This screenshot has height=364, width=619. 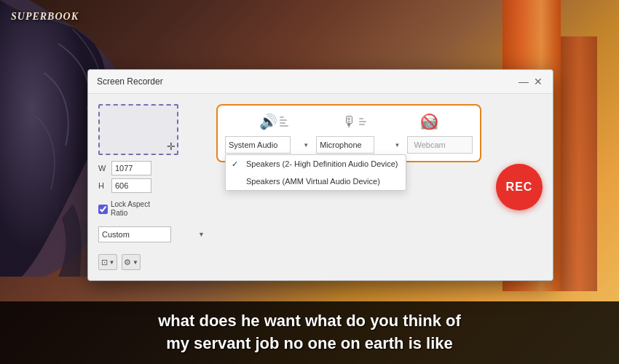 What do you see at coordinates (531, 82) in the screenshot?
I see `window-controls: — ✕` at bounding box center [531, 82].